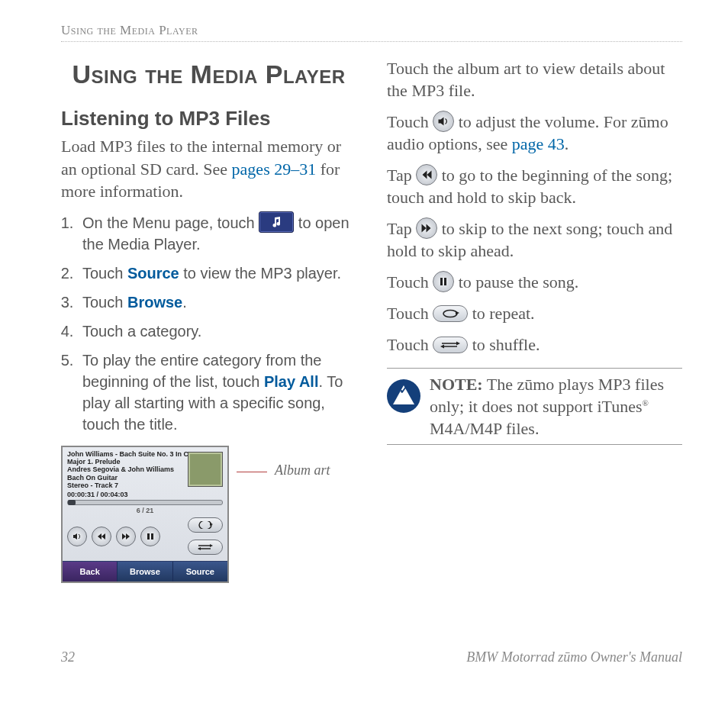 Image resolution: width=728 pixels, height=728 pixels. What do you see at coordinates (534, 345) in the screenshot?
I see `p-shuffle: Touch to shuffle.` at bounding box center [534, 345].